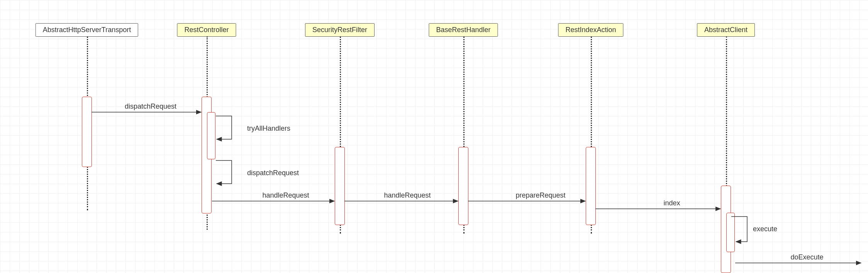 This screenshot has width=868, height=273. Describe the element at coordinates (765, 230) in the screenshot. I see `msg-label-m7: execute` at that location.